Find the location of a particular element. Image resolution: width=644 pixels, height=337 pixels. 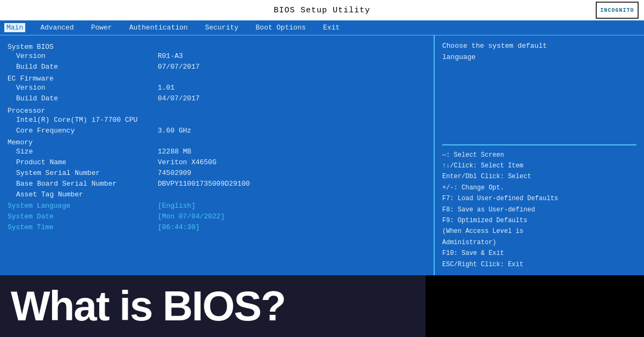

key-hint-enter: Enter/Dbl Click: Select is located at coordinates (539, 177).